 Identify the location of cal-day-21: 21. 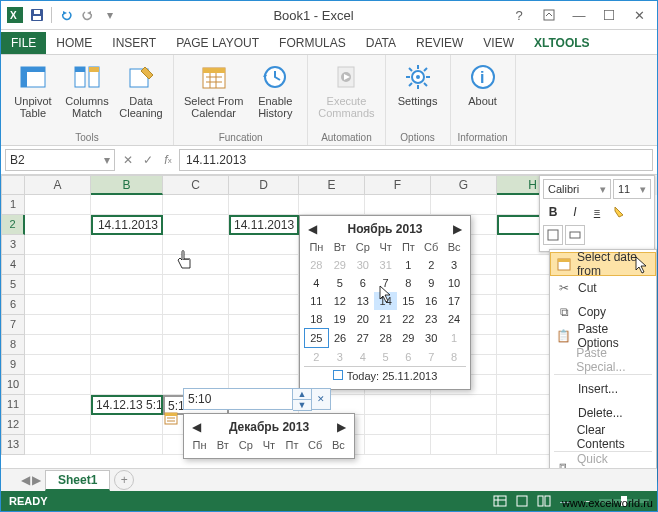
(386, 320).